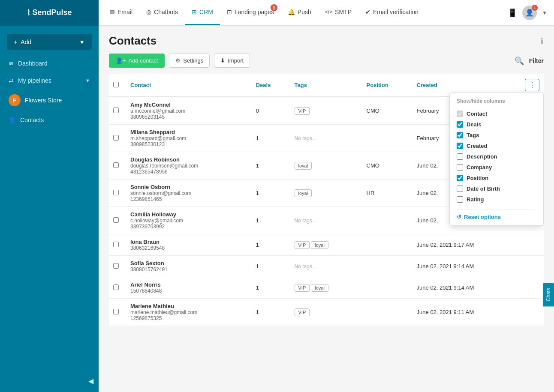  I want to click on col-tags-checkbox, so click(460, 135).